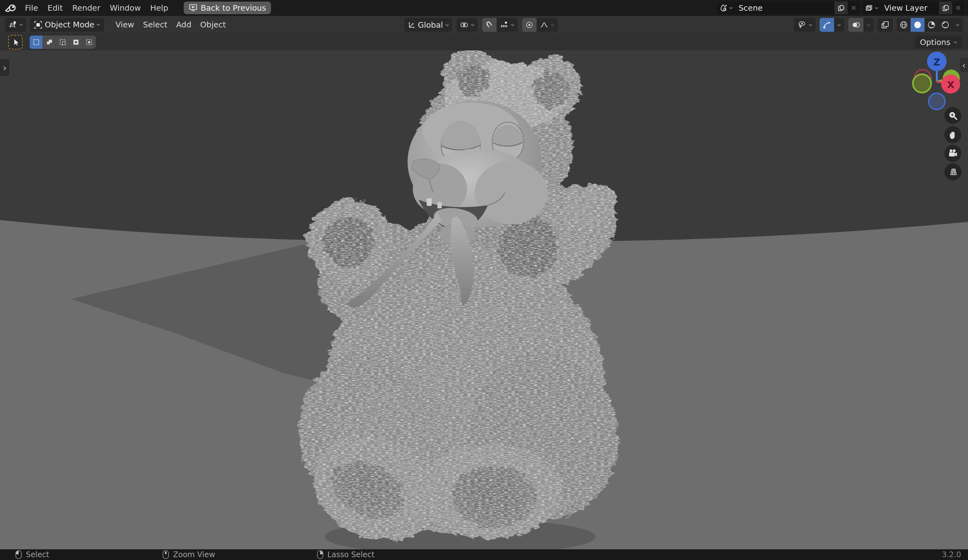 The width and height of the screenshot is (968, 560). I want to click on mouse-middle-icon, so click(166, 555).